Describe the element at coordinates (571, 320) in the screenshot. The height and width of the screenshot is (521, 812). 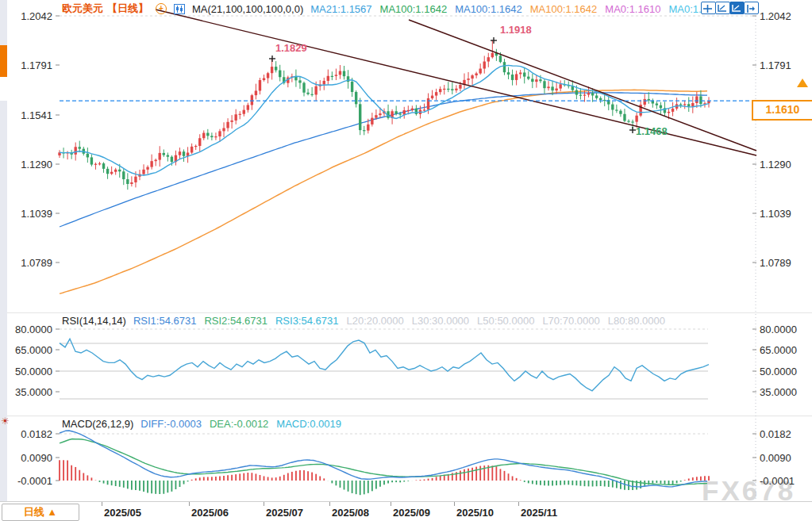
I see `rsi-value-label: L70:70.0000` at that location.